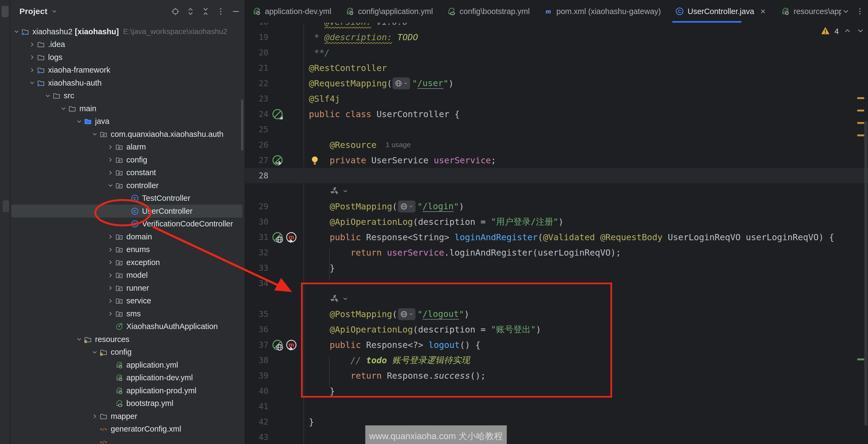  I want to click on next-problem-icon, so click(861, 31).